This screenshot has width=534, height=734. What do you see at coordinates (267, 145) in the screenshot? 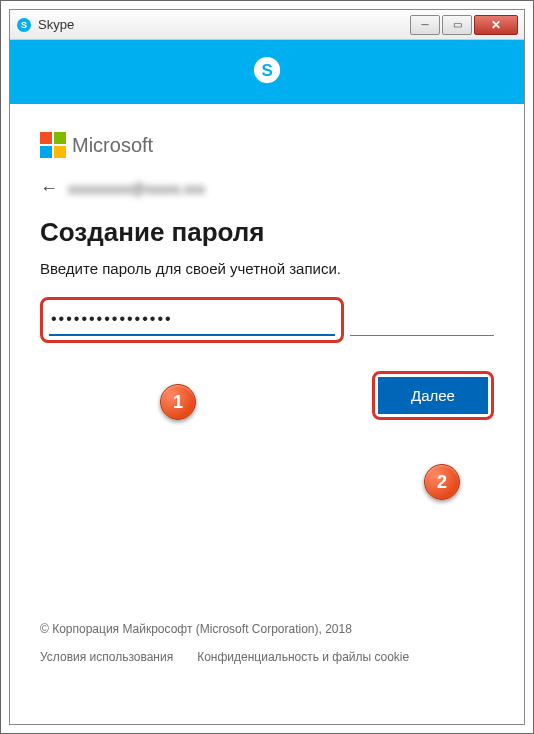
I see `microsoft-logo: Microsoft` at bounding box center [267, 145].